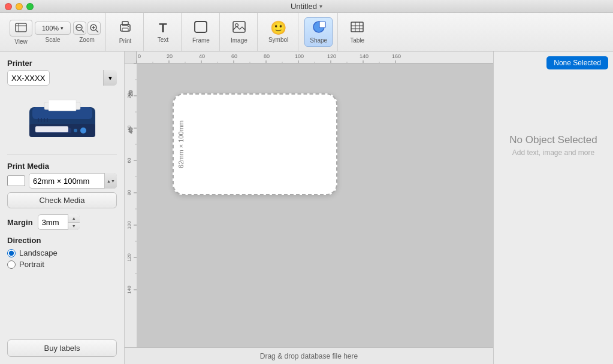 This screenshot has width=613, height=364. I want to click on maximize-button, so click(30, 7).